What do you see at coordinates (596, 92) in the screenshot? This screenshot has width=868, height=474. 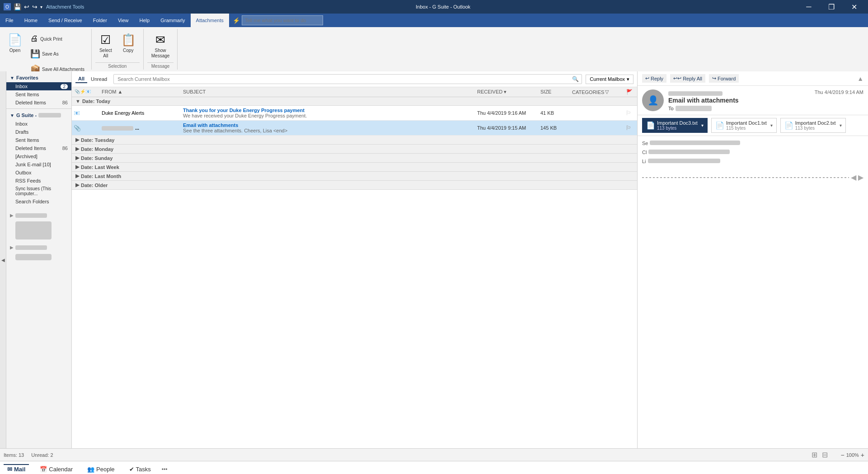 I see `col-categories: CATEGORIES ▽` at bounding box center [596, 92].